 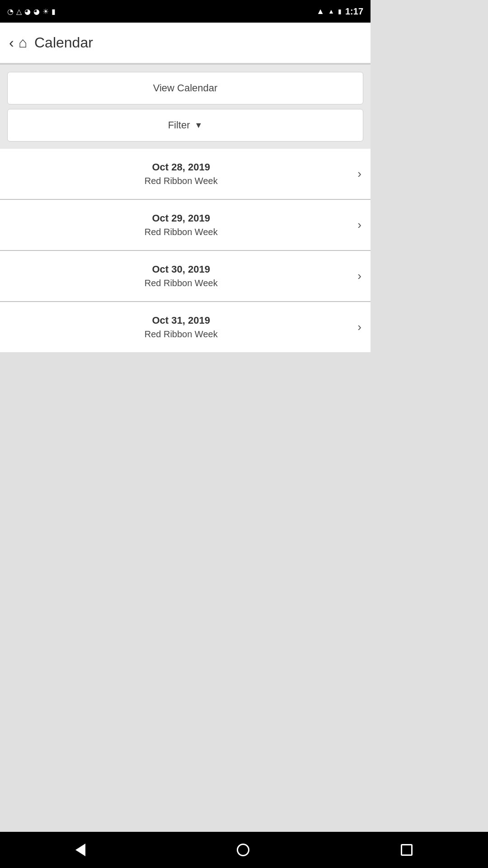 I want to click on signal-icon: ▲, so click(x=331, y=11).